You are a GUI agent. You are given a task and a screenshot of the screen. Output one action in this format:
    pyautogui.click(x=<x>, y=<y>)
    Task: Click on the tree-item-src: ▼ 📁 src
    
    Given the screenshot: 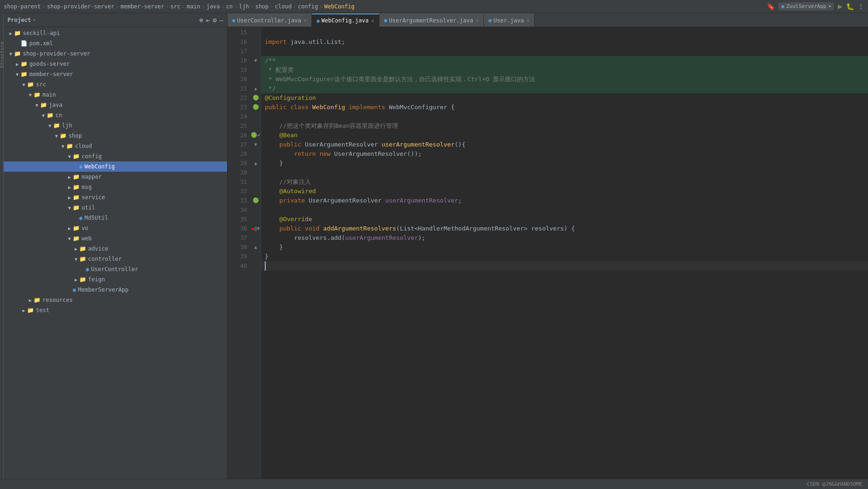 What is the action you would take?
    pyautogui.click(x=116, y=84)
    